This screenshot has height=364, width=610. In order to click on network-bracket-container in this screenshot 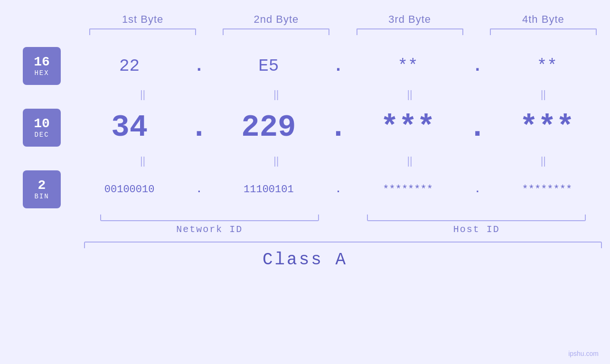, I will do `click(210, 218)`.